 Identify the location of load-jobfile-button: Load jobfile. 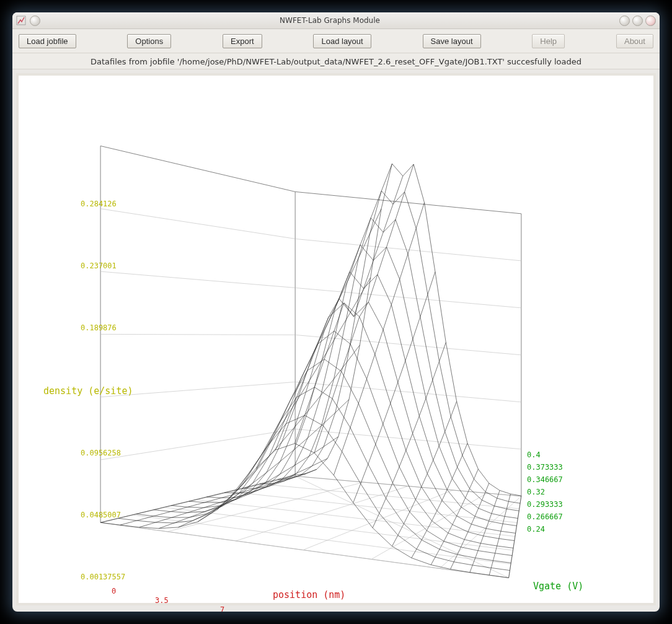
(47, 41).